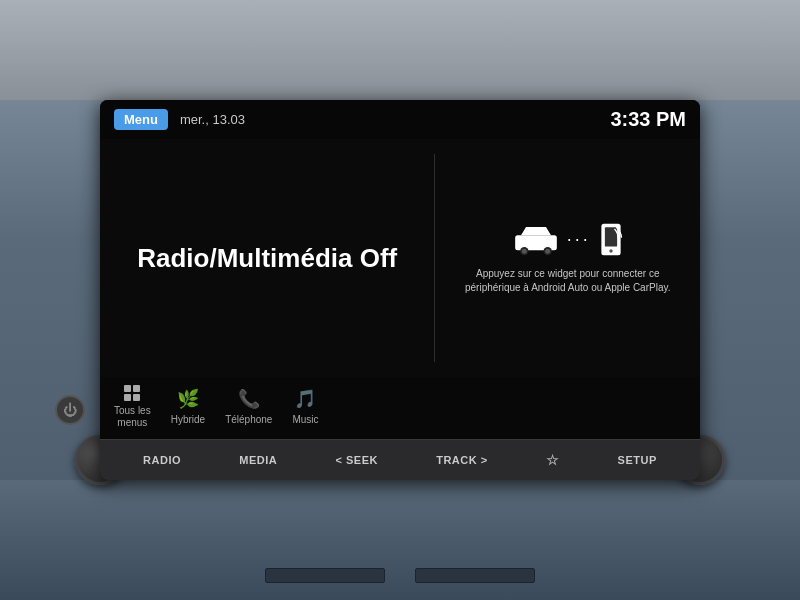 The width and height of the screenshot is (800, 600). Describe the element at coordinates (188, 420) in the screenshot. I see `nav-hybrid-label: Hybride` at that location.